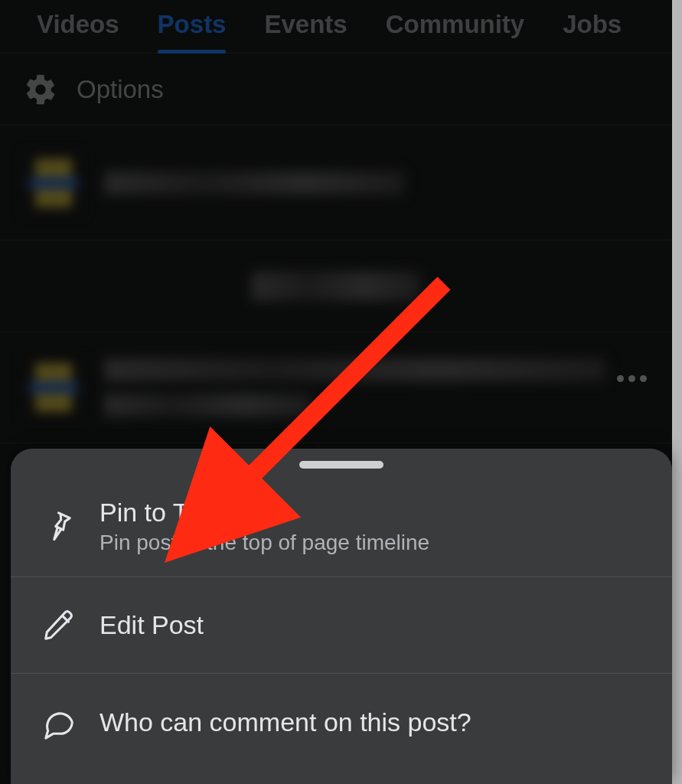  What do you see at coordinates (286, 723) in the screenshot?
I see `menu-comment-title: Who can comment on this post?` at bounding box center [286, 723].